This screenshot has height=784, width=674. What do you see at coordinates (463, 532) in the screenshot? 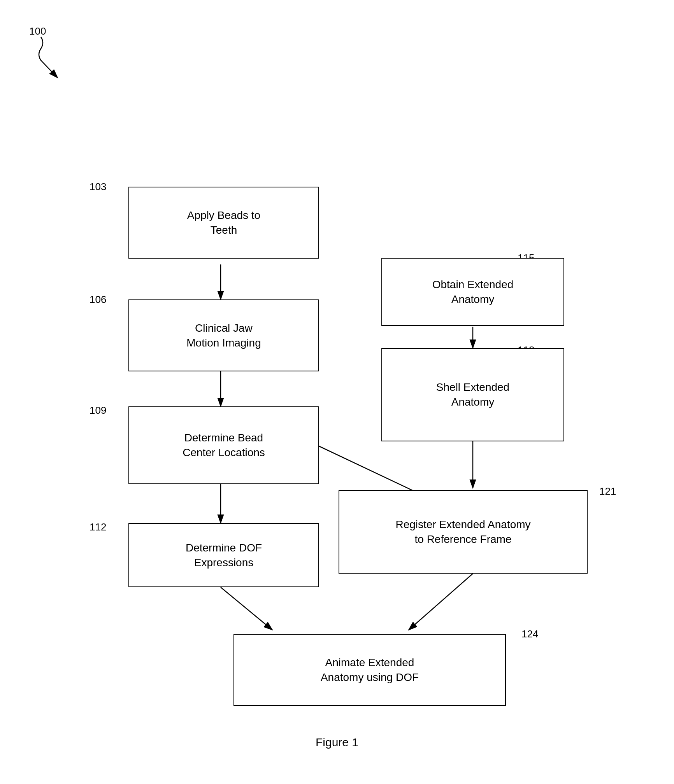
I see `box-register-extended: Register Extended Anatomy to Reference F…` at bounding box center [463, 532].